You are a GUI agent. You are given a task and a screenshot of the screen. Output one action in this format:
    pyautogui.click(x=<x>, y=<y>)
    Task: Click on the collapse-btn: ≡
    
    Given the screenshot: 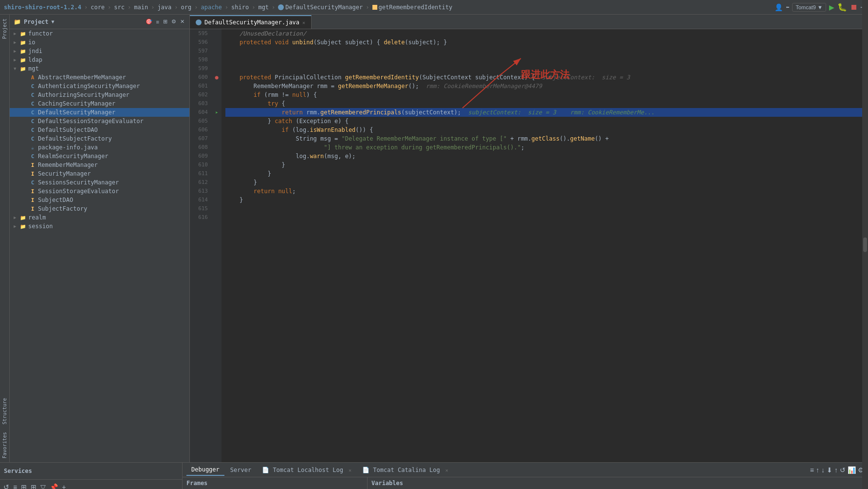 What is the action you would take?
    pyautogui.click(x=158, y=21)
    